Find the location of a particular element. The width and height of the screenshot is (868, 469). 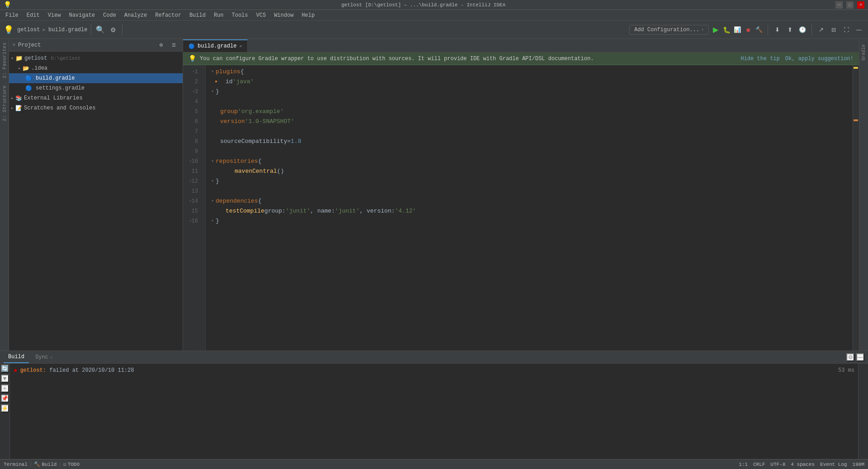

build-rerun-btn: ⚡ is located at coordinates (5, 408).